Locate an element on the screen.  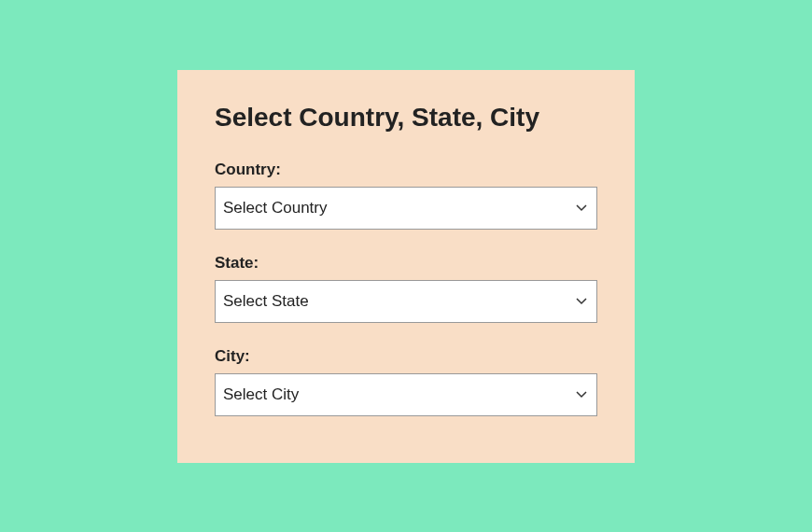
page-title: Select Country, State, City is located at coordinates (406, 118).